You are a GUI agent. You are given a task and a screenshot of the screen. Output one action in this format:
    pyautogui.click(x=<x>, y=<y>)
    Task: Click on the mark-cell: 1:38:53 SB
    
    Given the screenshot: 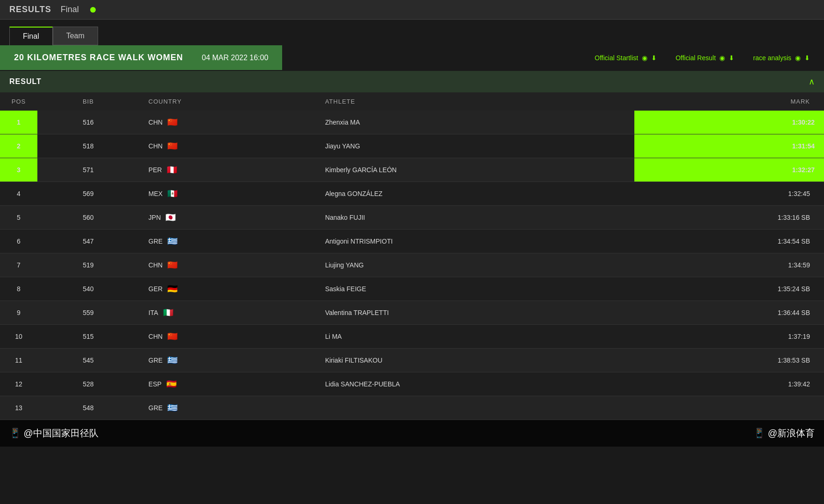 What is the action you would take?
    pyautogui.click(x=729, y=360)
    